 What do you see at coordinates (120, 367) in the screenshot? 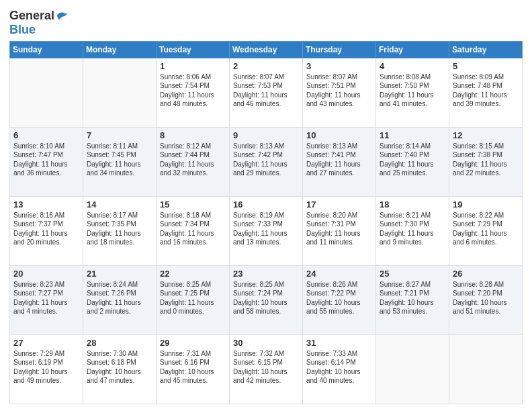
I see `cell-content: Sunrise: 7:30 AM Sunset: 6:18 PM Dayligh…` at bounding box center [120, 367].